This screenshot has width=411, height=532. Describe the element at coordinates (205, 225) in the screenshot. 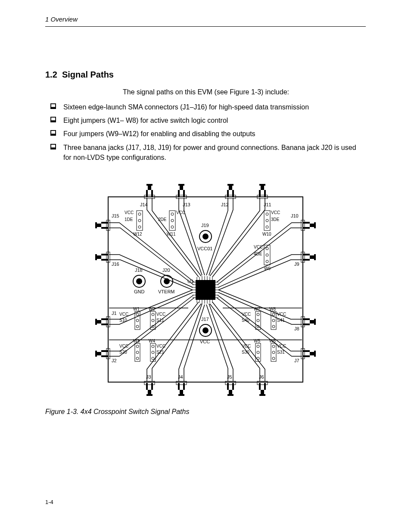

I see `svg-text: J19` at that location.